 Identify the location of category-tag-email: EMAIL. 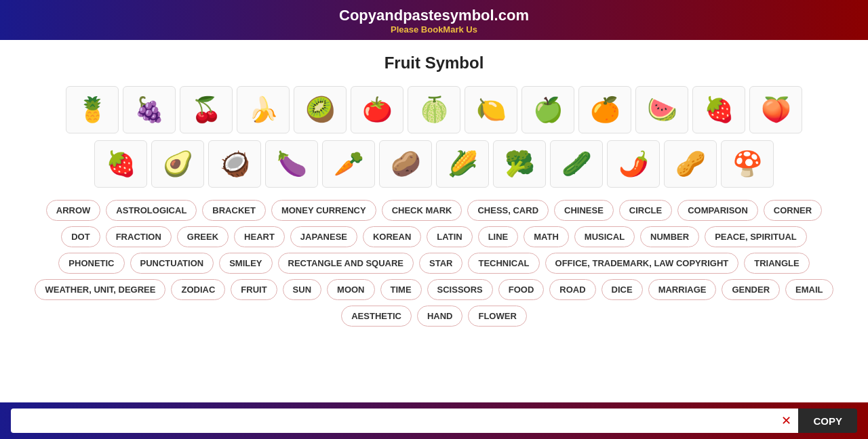
(809, 290).